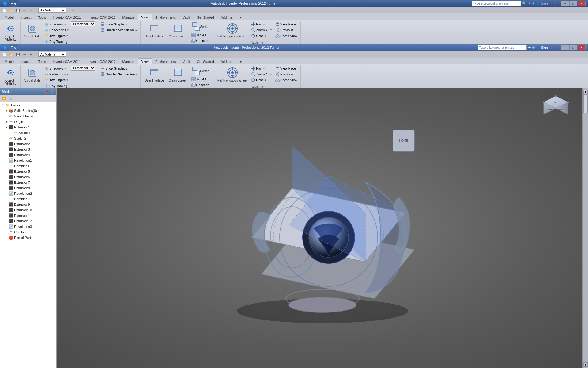  Describe the element at coordinates (262, 80) in the screenshot. I see `orbit-btn-2: Orbit ▼` at that location.